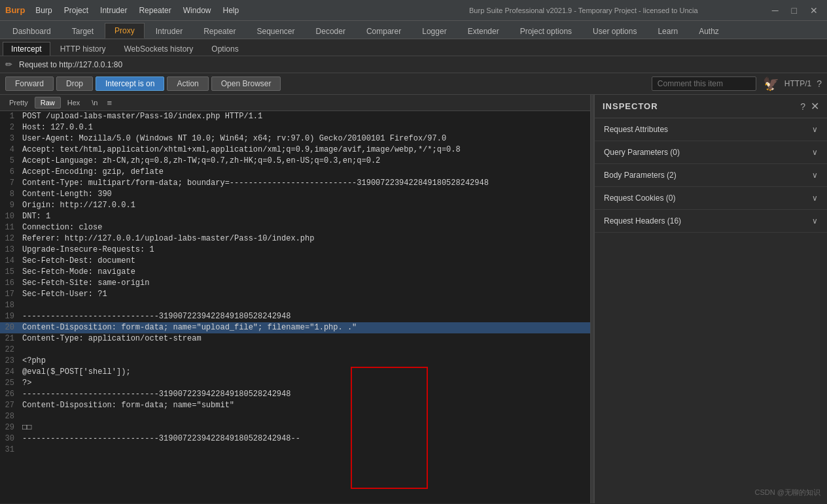  What do you see at coordinates (225, 48) in the screenshot?
I see `subtab-options: Options` at bounding box center [225, 48].